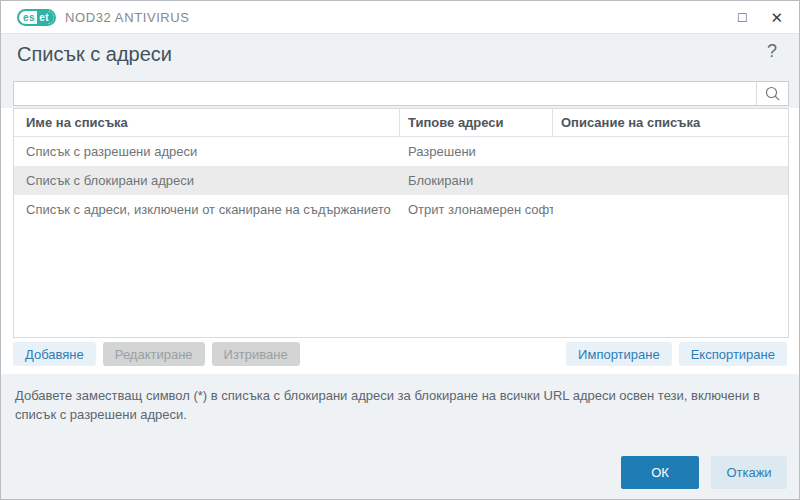  I want to click on eset-logo-et: et, so click(46, 18).